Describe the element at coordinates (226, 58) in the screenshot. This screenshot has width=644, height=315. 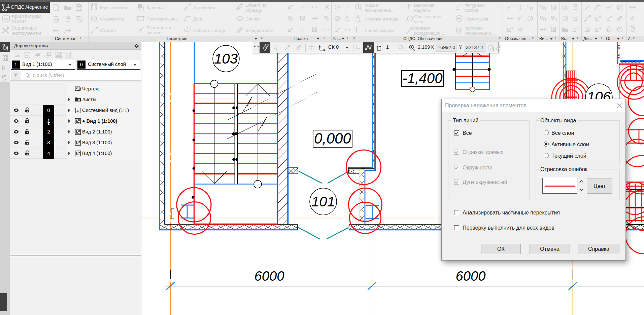
I see `svg-text: 103` at that location.